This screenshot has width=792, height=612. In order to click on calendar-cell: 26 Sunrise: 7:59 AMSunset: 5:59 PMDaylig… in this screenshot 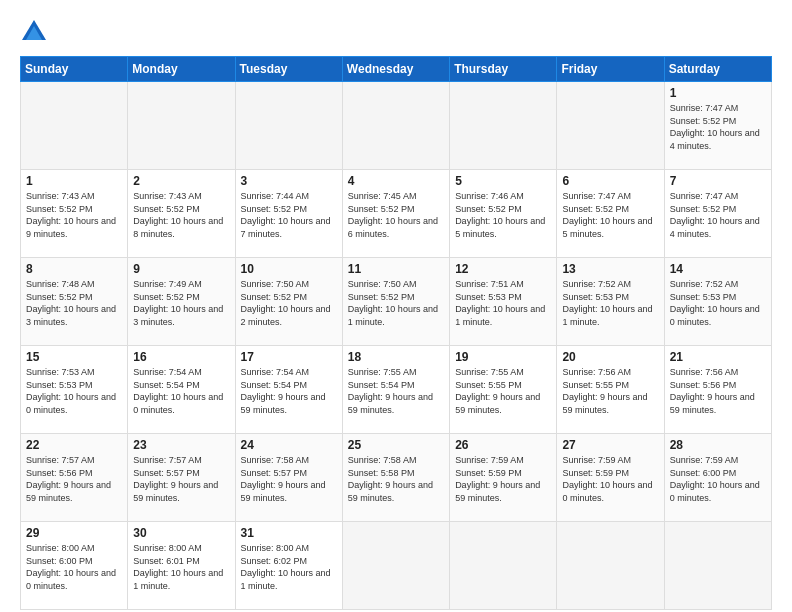, I will do `click(504, 478)`.